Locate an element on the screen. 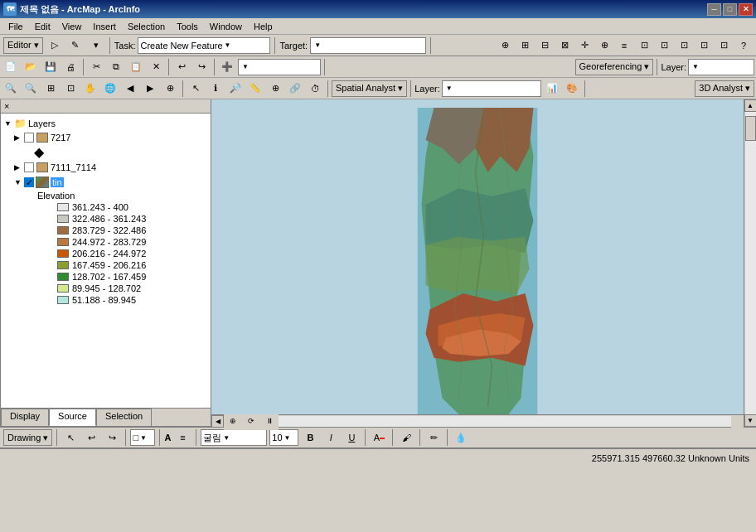 The height and width of the screenshot is (532, 756). layer-7217-checkbox is located at coordinates (29, 138).